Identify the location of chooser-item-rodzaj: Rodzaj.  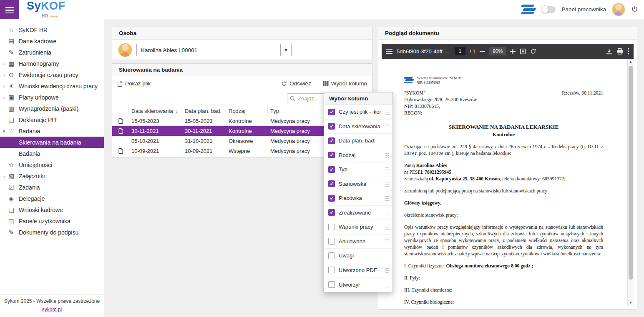
(358, 156).